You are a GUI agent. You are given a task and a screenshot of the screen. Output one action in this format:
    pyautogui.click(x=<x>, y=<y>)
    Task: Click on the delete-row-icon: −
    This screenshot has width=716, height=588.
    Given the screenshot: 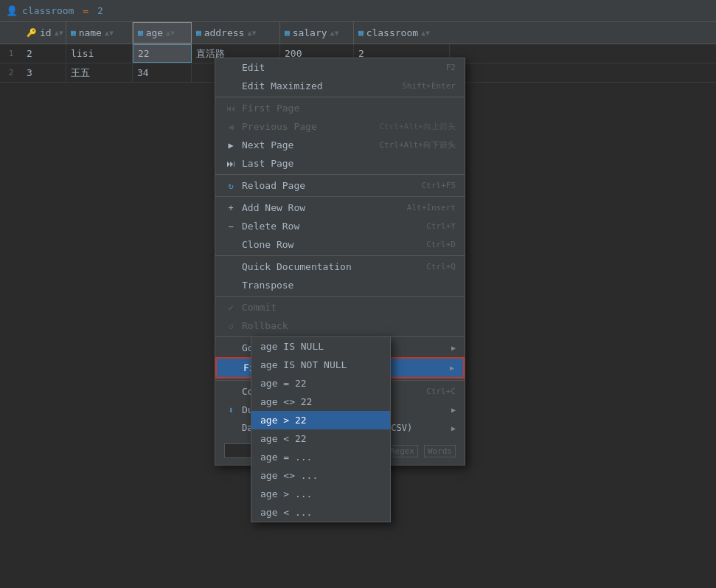 What is the action you would take?
    pyautogui.click(x=231, y=226)
    